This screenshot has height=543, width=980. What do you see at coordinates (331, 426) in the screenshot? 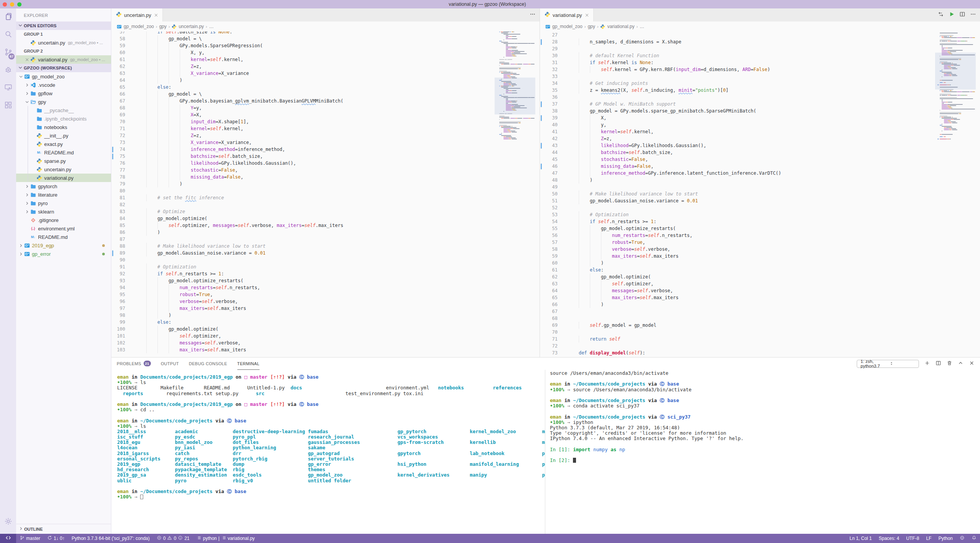
I see `terminal-line: •100% → ls` at bounding box center [331, 426].